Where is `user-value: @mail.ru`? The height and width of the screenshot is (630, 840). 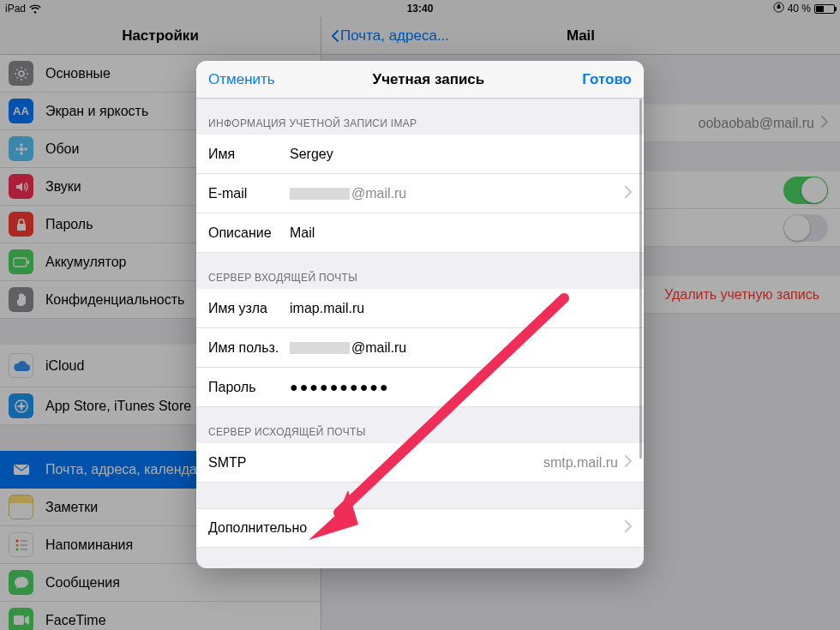 user-value: @mail.ru is located at coordinates (461, 348).